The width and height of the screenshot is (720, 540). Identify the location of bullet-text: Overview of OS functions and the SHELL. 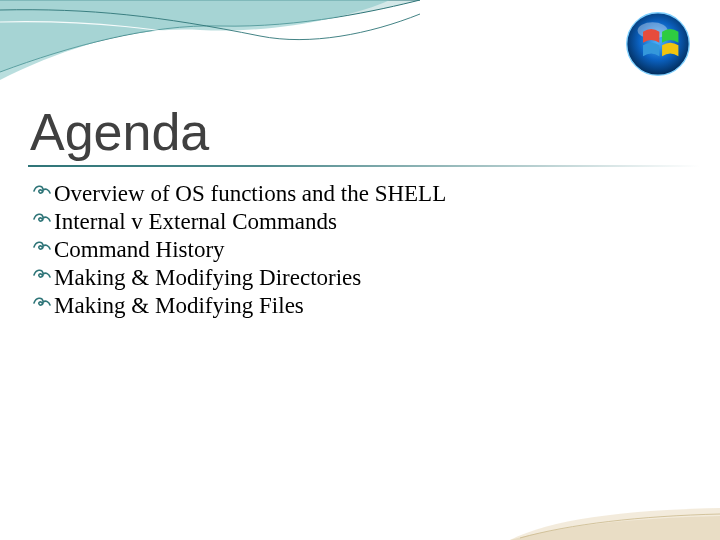
(250, 194).